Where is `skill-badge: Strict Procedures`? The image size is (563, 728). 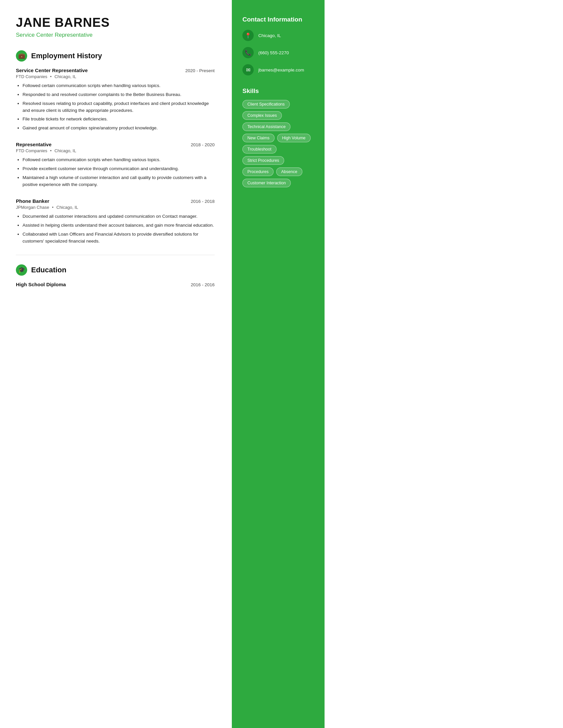 skill-badge: Strict Procedures is located at coordinates (263, 161).